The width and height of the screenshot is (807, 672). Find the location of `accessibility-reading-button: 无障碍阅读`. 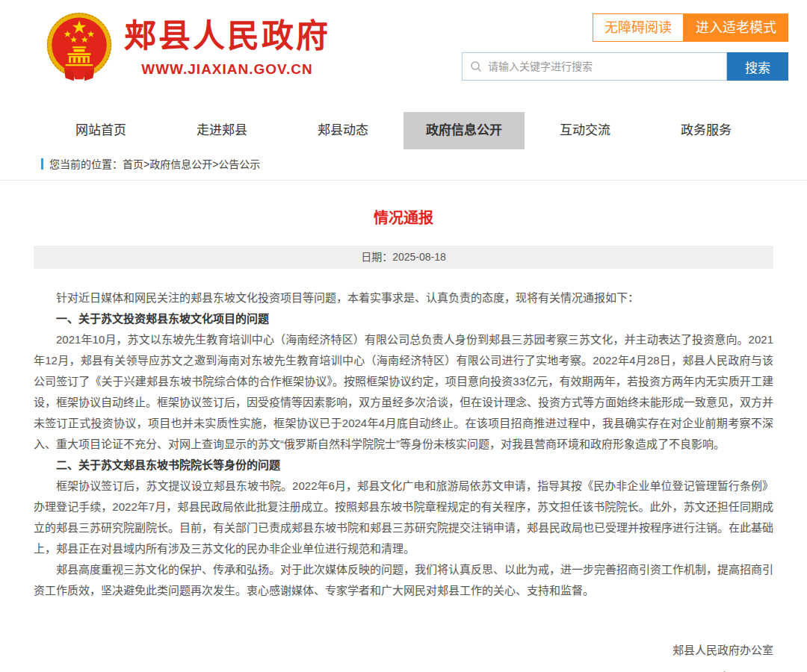

accessibility-reading-button: 无障碍阅读 is located at coordinates (638, 28).